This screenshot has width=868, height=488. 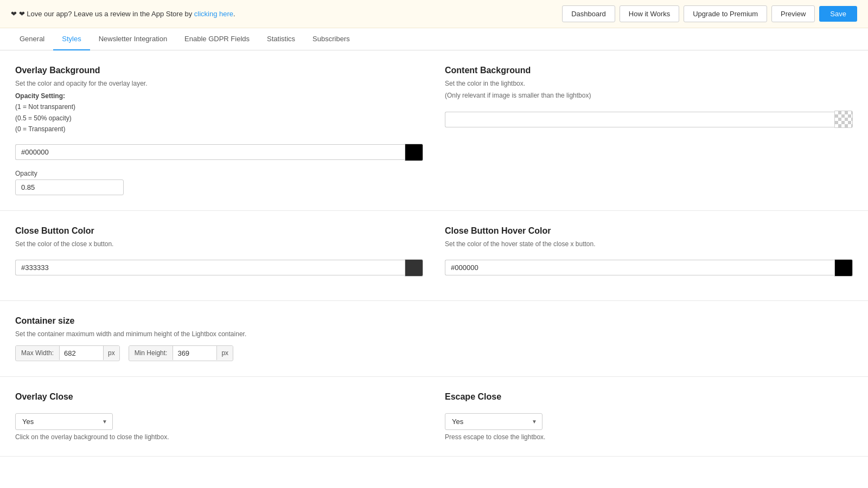 I want to click on overlay-color-row, so click(x=219, y=152).